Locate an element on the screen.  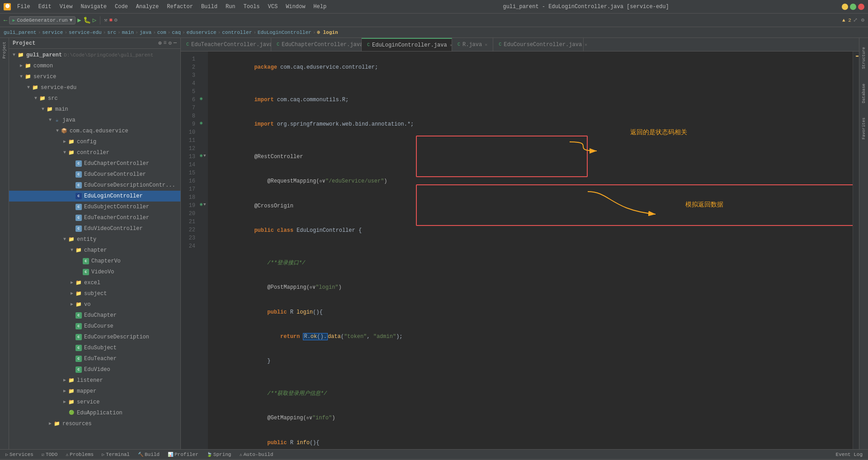
menu-edit: Edit is located at coordinates (45, 7).